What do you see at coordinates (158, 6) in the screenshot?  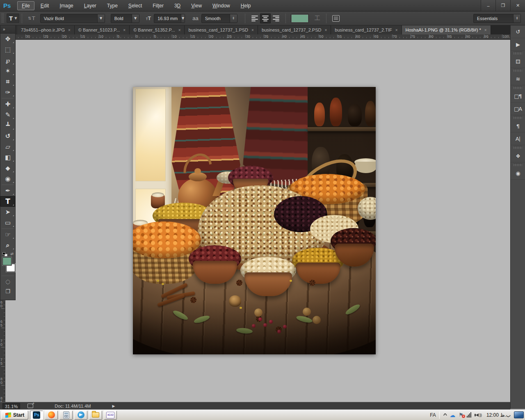 I see `menu-filter: Filter` at bounding box center [158, 6].